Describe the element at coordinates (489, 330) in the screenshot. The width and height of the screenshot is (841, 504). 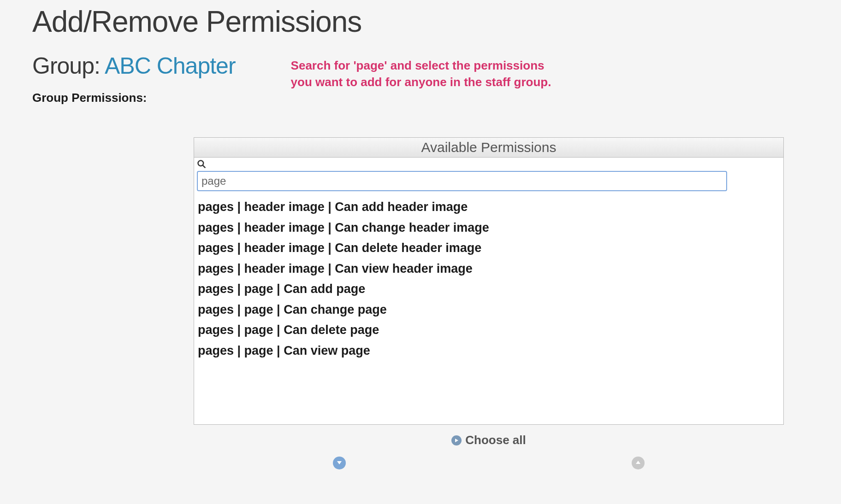
I see `permission-item: pages | page | Can delete page` at that location.